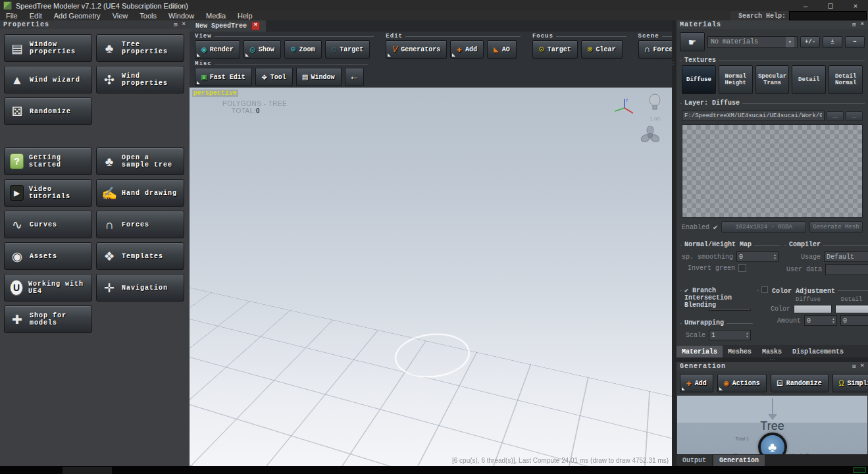  What do you see at coordinates (36, 16) in the screenshot?
I see `menu-edit: Edit` at bounding box center [36, 16].